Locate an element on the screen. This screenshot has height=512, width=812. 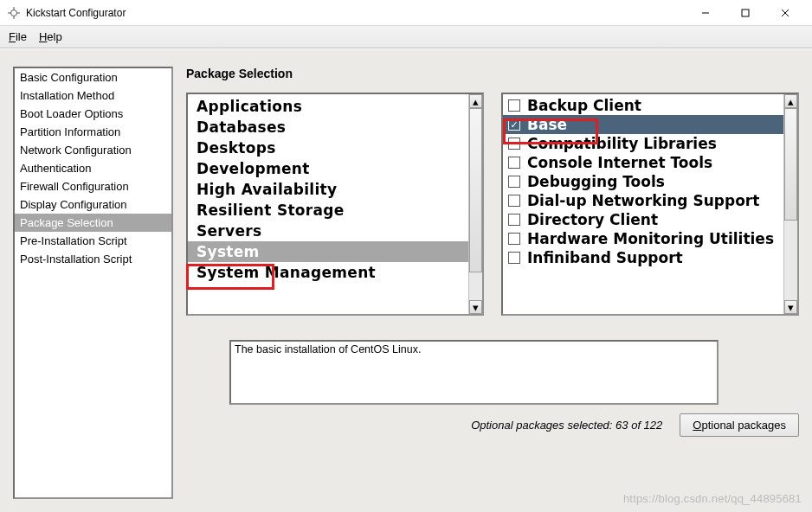
package-label: Debugging Tools is located at coordinates (596, 182).